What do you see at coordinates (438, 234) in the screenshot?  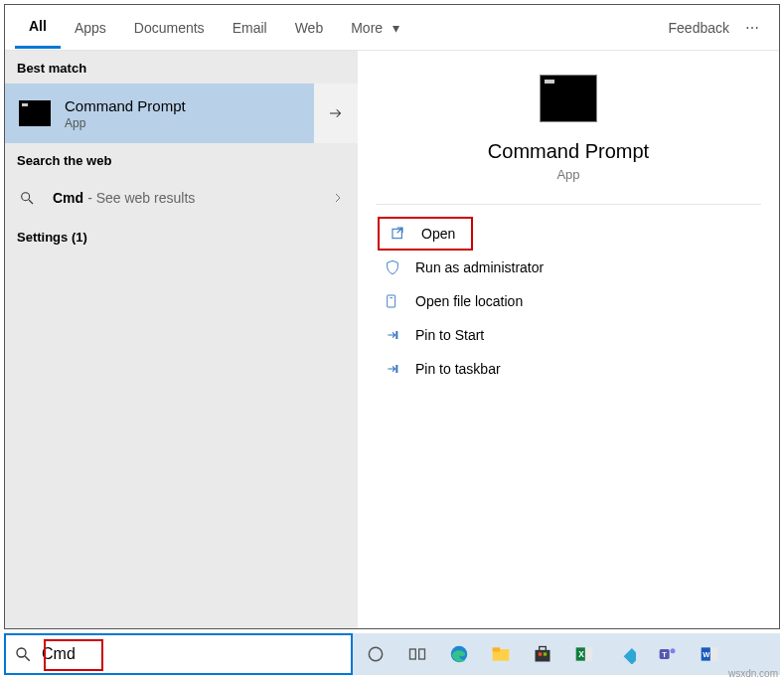 I see `open-label: Open` at bounding box center [438, 234].